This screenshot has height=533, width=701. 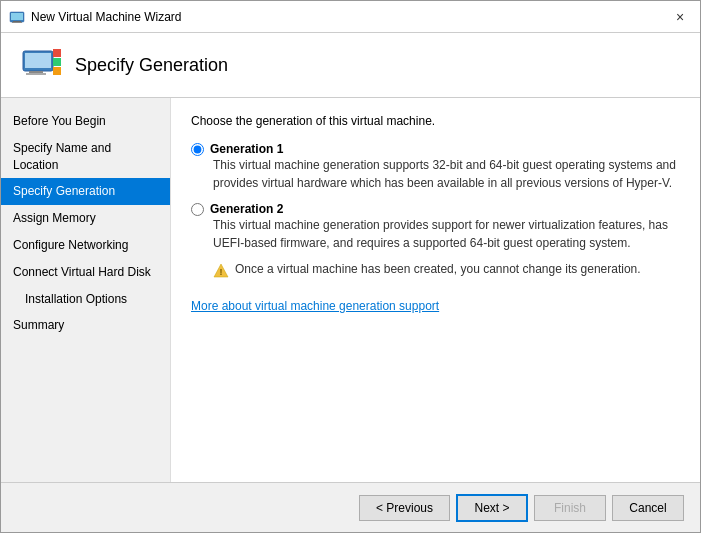 What do you see at coordinates (152, 66) in the screenshot?
I see `page-title: Specify Generation` at bounding box center [152, 66].